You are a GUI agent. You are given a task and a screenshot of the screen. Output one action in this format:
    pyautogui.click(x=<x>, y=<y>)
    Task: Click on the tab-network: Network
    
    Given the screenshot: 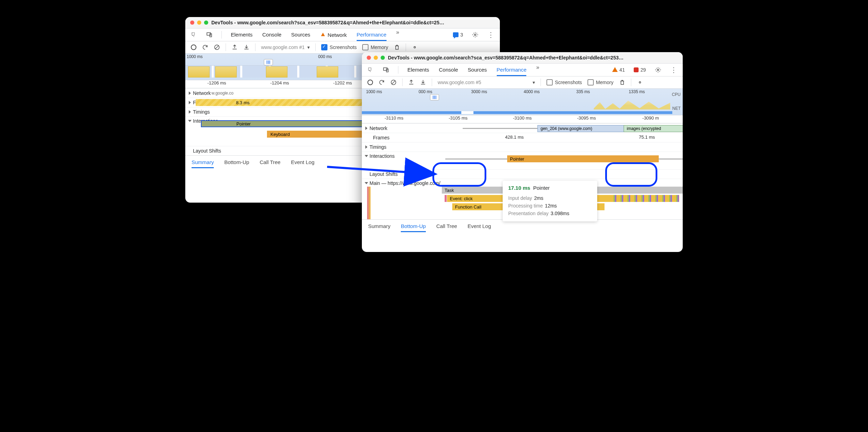 What is the action you would take?
    pyautogui.click(x=334, y=35)
    